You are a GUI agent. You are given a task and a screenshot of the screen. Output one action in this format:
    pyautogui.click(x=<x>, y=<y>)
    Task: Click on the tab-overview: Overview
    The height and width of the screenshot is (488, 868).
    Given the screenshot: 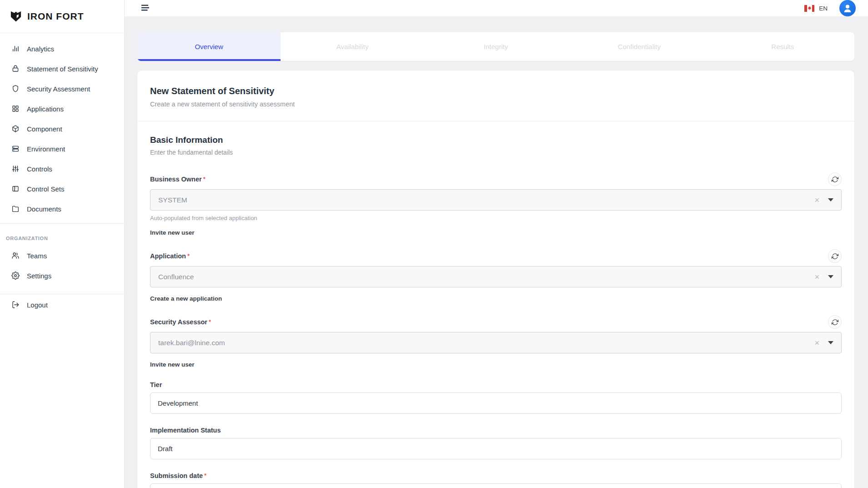 What is the action you would take?
    pyautogui.click(x=209, y=46)
    